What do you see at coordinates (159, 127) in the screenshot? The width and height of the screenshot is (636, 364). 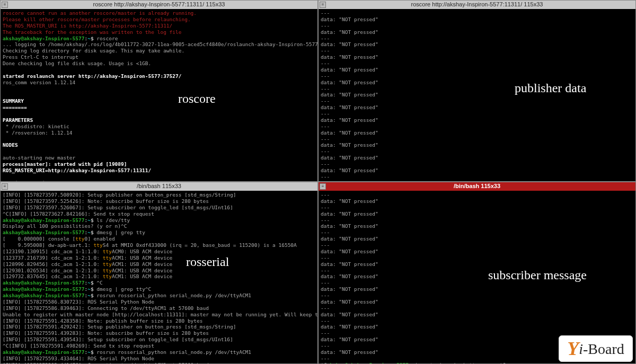 I see `output-line: * /rosdistro: kinetic` at bounding box center [159, 127].